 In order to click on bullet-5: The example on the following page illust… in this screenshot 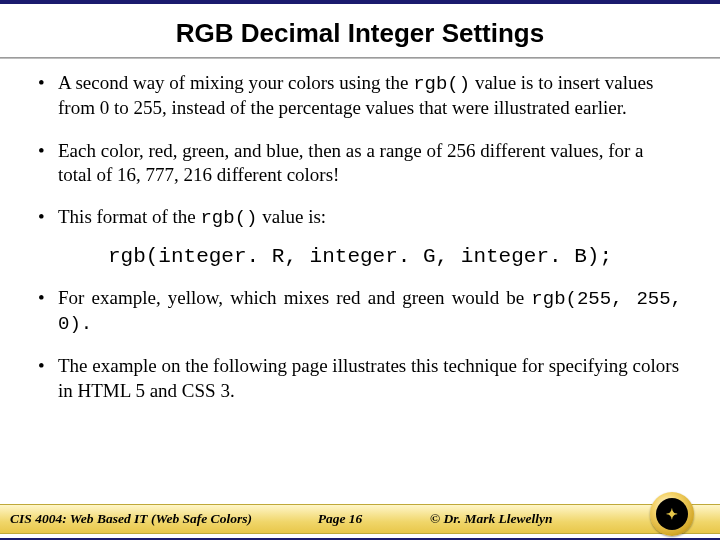, I will do `click(360, 378)`.